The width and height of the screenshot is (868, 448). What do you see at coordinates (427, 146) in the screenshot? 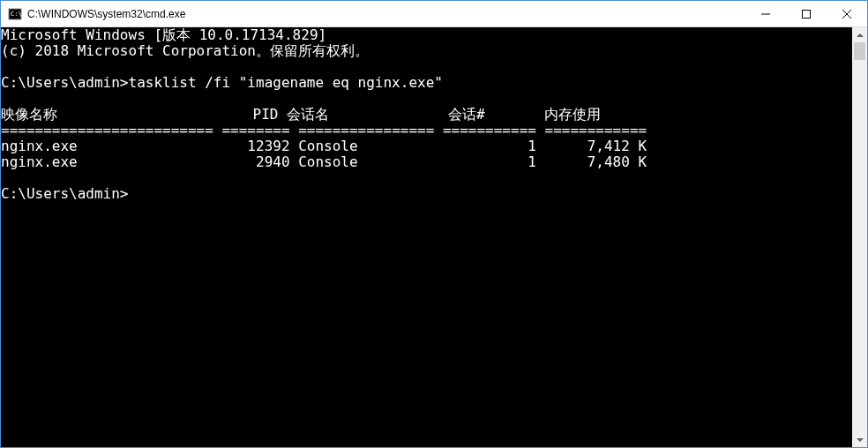
I see `table-row: nginx.exe 12392 Console 1 7,412 K` at bounding box center [427, 146].